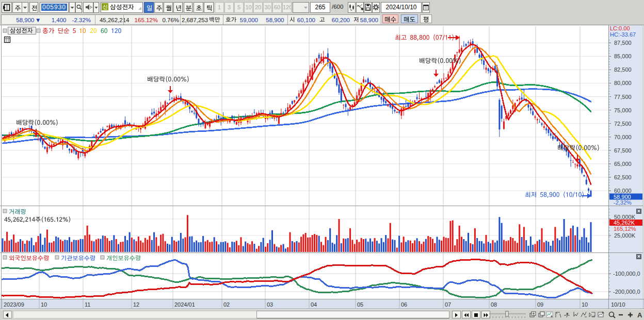 This screenshot has width=644, height=320. Describe the element at coordinates (623, 164) in the screenshot. I see `svg-text: 65,000` at that location.